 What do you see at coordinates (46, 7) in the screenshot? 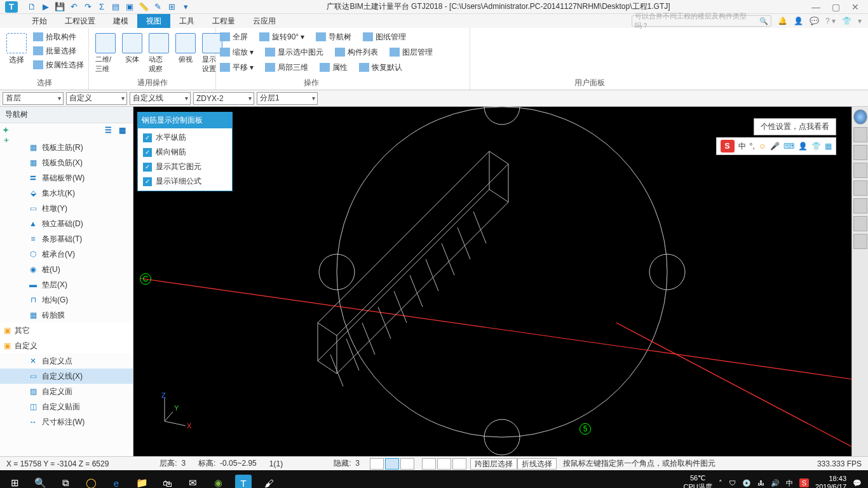
I see `qat-open-icon: ▶` at bounding box center [46, 7].